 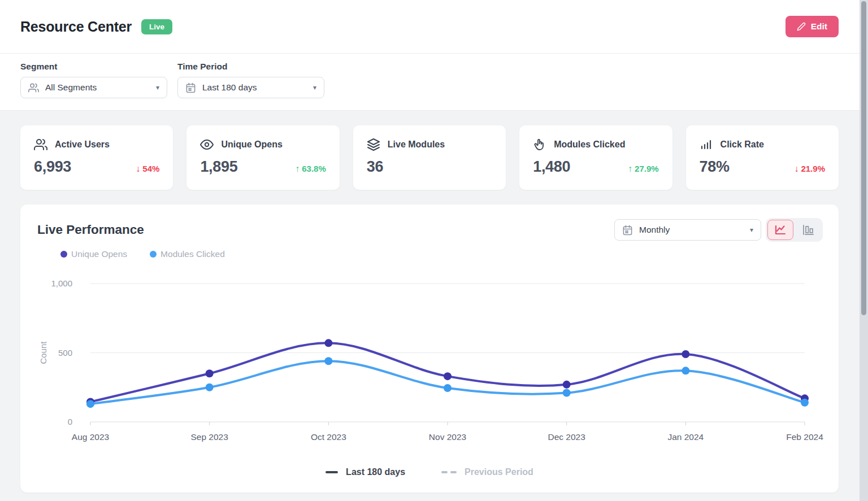 What do you see at coordinates (654, 230) in the screenshot?
I see `granularity-value: Monthly` at bounding box center [654, 230].